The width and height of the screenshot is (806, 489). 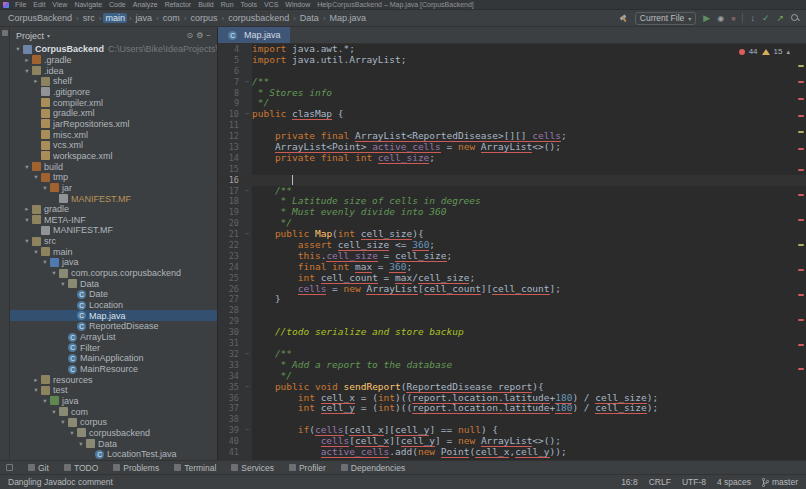 I want to click on breadcrumb-item-main: main, so click(x=115, y=18).